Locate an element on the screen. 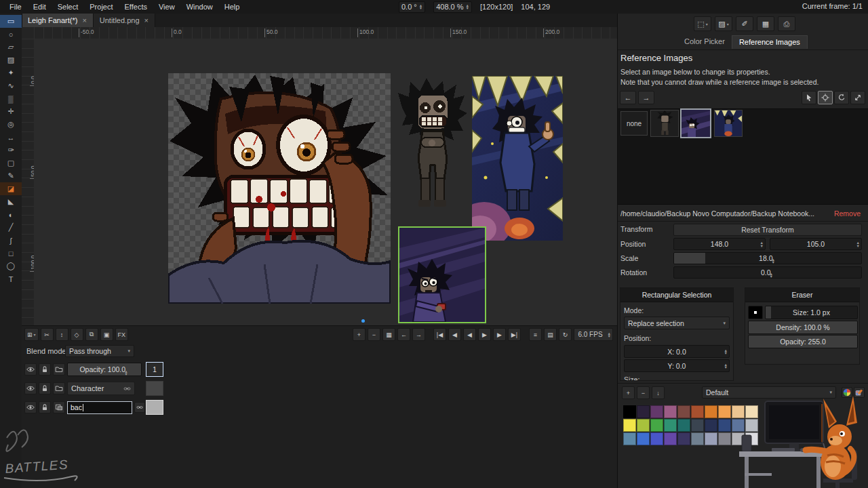 The height and width of the screenshot is (488, 868). ruler-vertical: 0.050.0100.0 is located at coordinates (28, 182).